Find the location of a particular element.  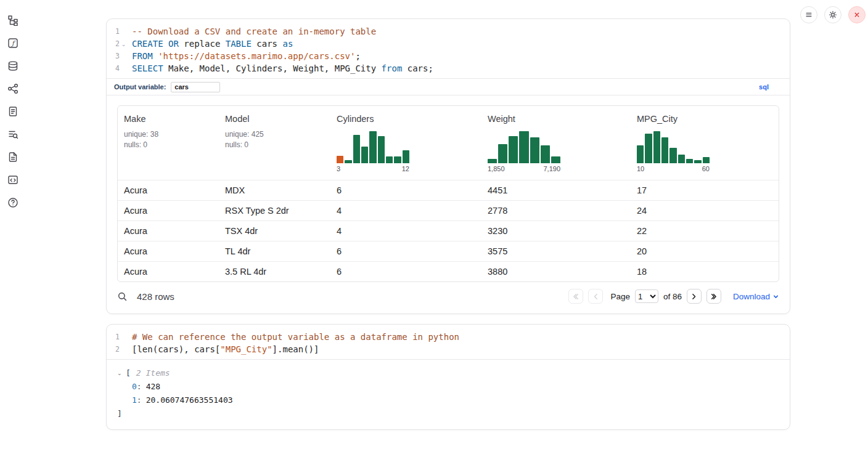

sql-code-editor: 1-- Download a CSV and create an in-memo… is located at coordinates (448, 49).